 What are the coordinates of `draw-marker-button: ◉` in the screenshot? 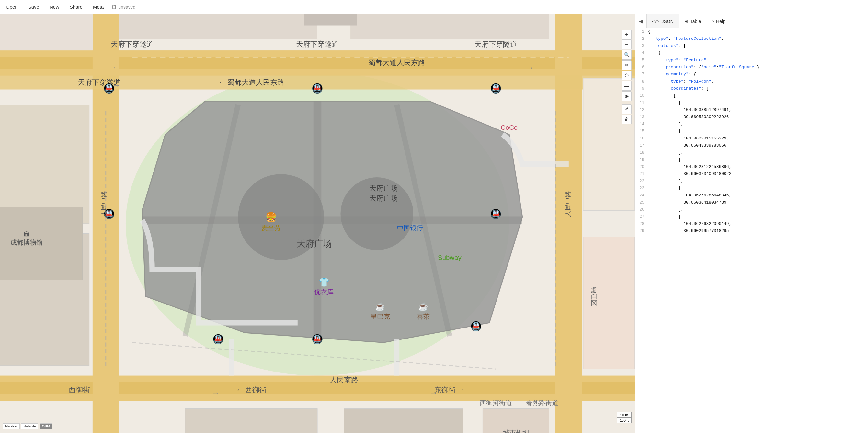 It's located at (627, 96).